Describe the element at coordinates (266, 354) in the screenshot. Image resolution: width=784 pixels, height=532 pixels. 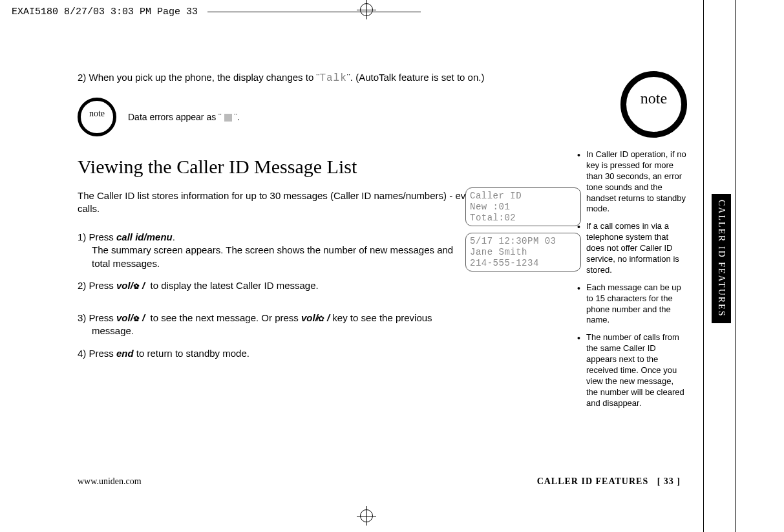
I see `step-4: 4) Press end to return to standby mode.` at that location.